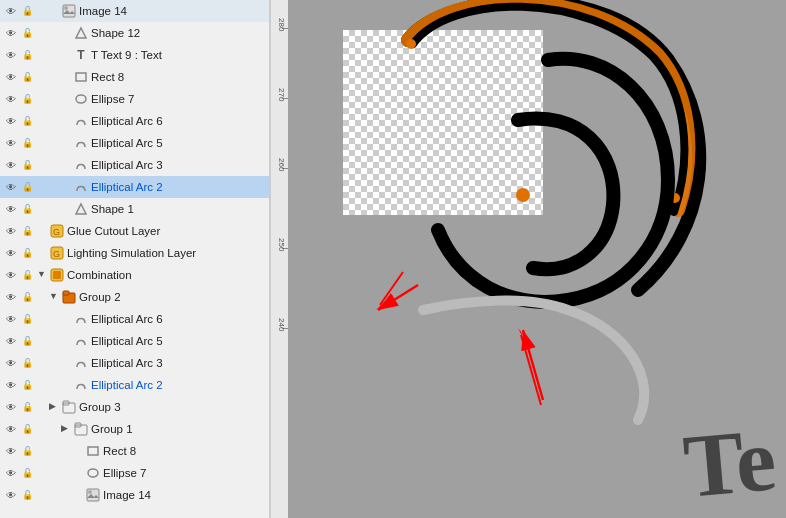 The height and width of the screenshot is (518, 786). I want to click on ruler-label-270: 270, so click(282, 94).